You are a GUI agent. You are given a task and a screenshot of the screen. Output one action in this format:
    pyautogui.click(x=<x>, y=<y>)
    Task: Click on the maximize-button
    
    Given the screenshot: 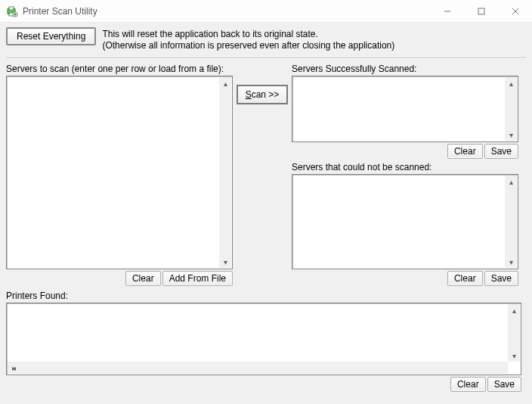 What is the action you would take?
    pyautogui.click(x=481, y=11)
    